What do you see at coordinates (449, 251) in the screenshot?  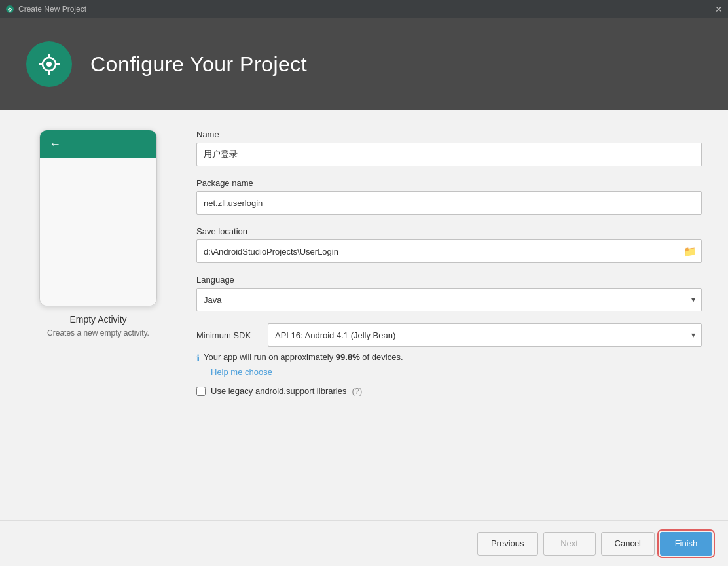 I see `save-location-input-wrapper: 📁` at bounding box center [449, 251].